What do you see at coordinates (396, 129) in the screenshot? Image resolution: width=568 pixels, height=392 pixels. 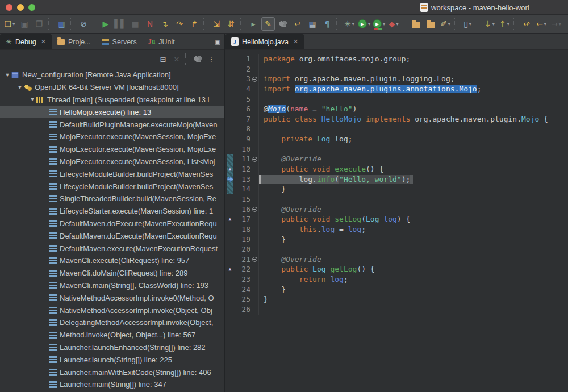 I see `code-line: 8` at bounding box center [396, 129].